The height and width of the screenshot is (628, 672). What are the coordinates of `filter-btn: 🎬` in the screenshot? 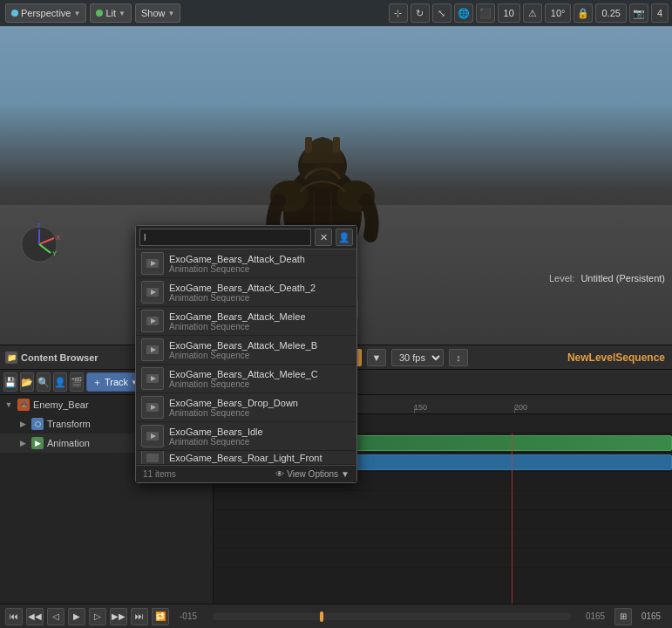 It's located at (77, 382).